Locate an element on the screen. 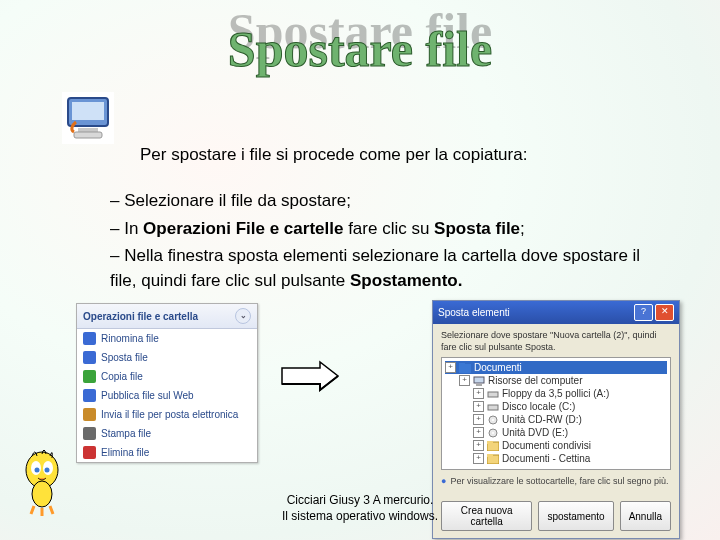 Image resolution: width=720 pixels, height=540 pixels. dialog-title: Sposta elementi is located at coordinates (474, 312).